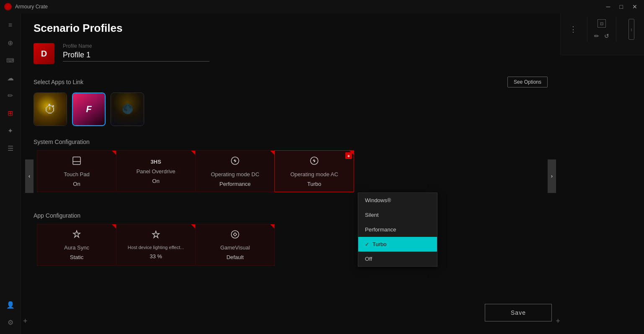 This screenshot has width=644, height=334. Describe the element at coordinates (322, 7) in the screenshot. I see `title-bar: Armoury Crate ─ □ ✕` at that location.